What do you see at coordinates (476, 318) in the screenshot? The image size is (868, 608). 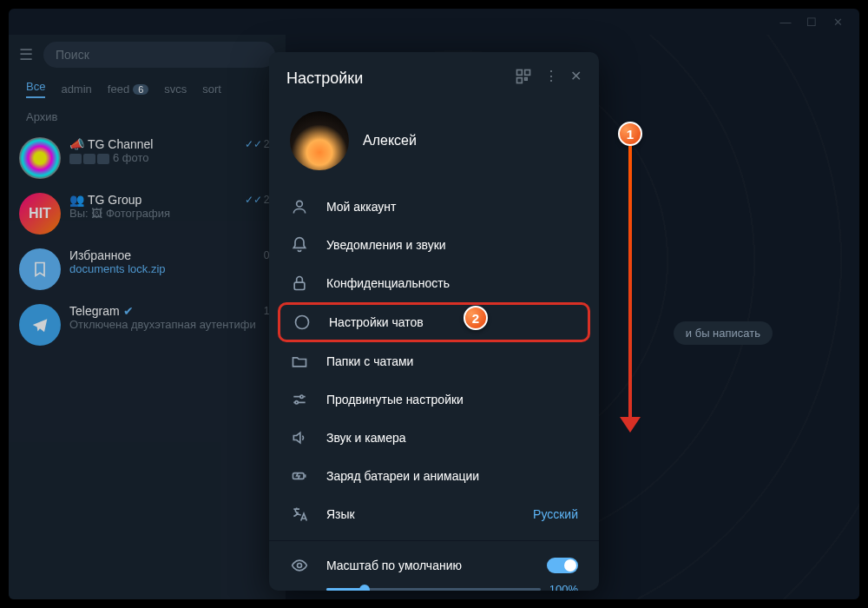 I see `annotation-step-2: 2` at bounding box center [476, 318].